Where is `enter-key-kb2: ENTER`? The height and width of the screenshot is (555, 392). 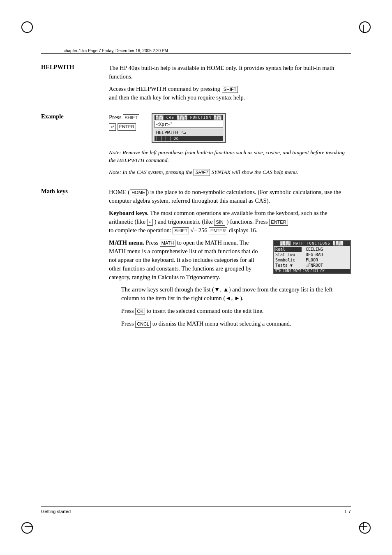
enter-key-kb2: ENTER is located at coordinates (218, 231).